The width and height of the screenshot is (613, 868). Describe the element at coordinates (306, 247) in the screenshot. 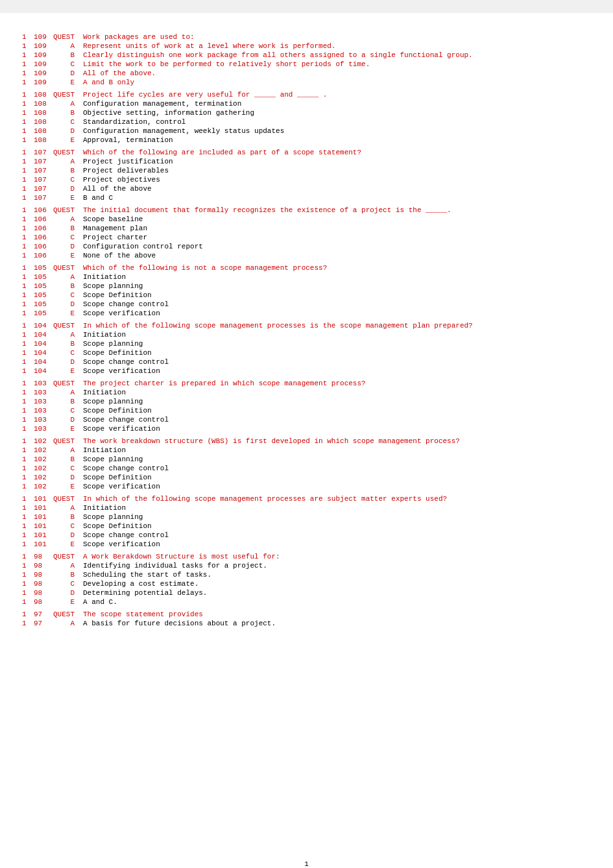

I see `table-row: 1 106 D Configuration control report` at that location.